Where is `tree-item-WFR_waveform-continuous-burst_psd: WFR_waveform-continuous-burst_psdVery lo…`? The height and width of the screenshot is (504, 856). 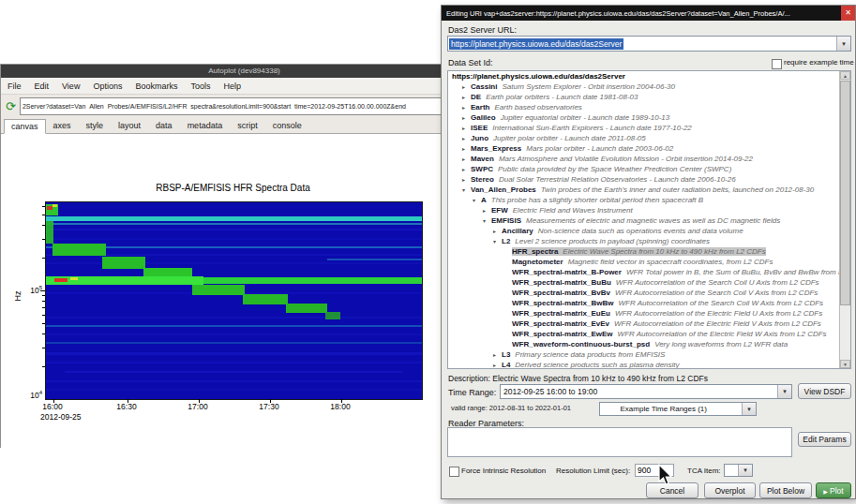
tree-item-WFR_waveform-continuous-burst_psd: WFR_waveform-continuous-burst_psdVery lo… is located at coordinates (644, 345).